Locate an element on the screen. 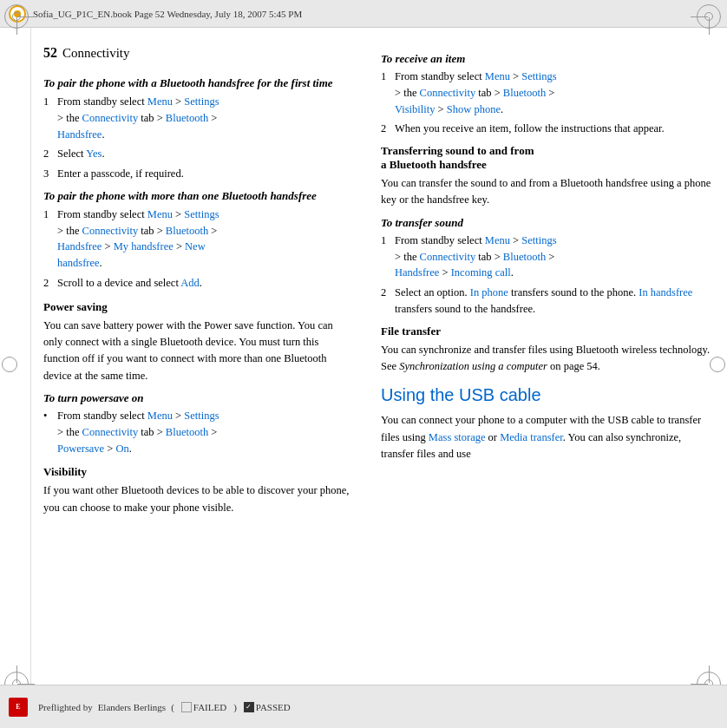 The height and width of the screenshot is (728, 727). file-transfer-heading: File transfer is located at coordinates (547, 331).